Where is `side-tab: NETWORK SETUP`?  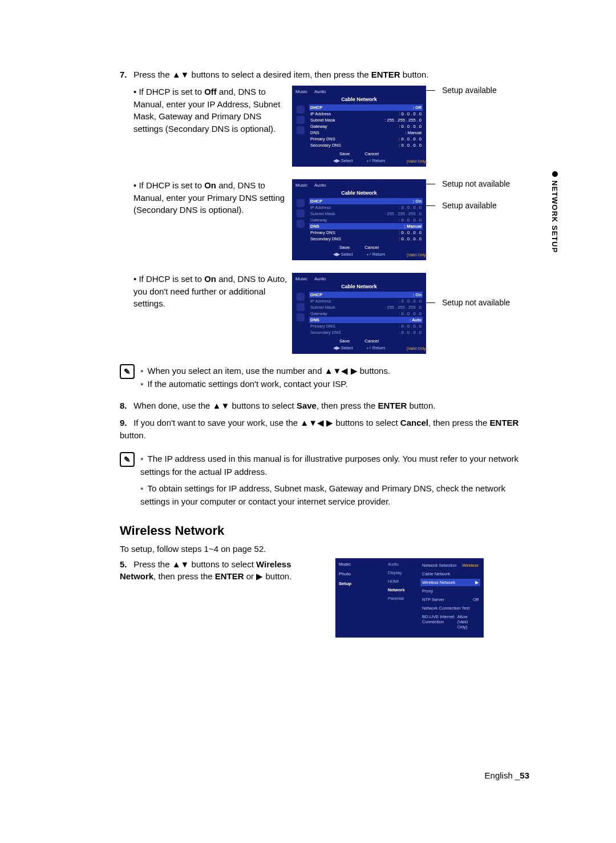
side-tab: NETWORK SETUP is located at coordinates (554, 212).